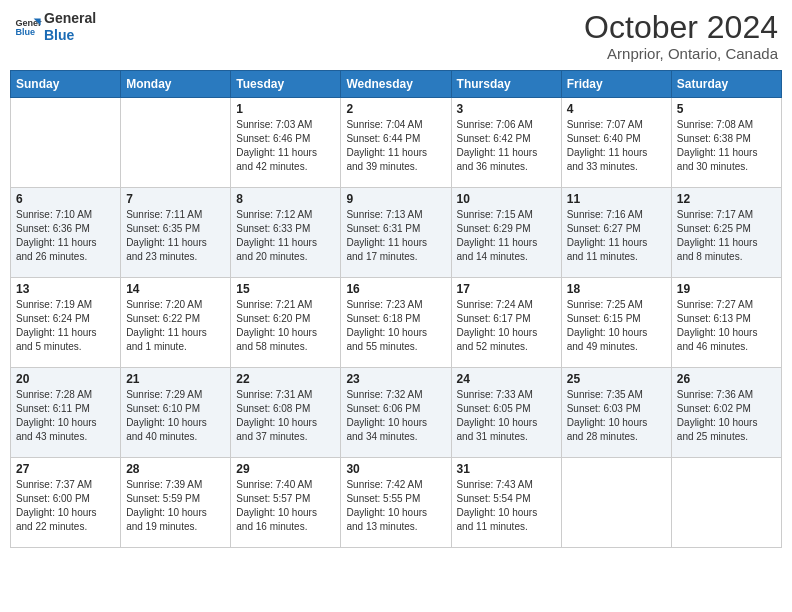 This screenshot has width=792, height=612. What do you see at coordinates (681, 28) in the screenshot?
I see `month-title: October 2024` at bounding box center [681, 28].